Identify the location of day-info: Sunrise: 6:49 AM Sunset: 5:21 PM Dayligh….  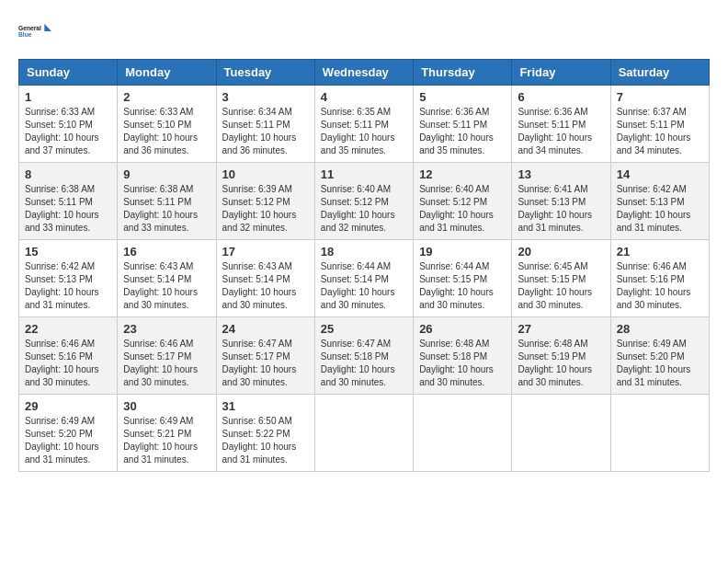
(166, 441).